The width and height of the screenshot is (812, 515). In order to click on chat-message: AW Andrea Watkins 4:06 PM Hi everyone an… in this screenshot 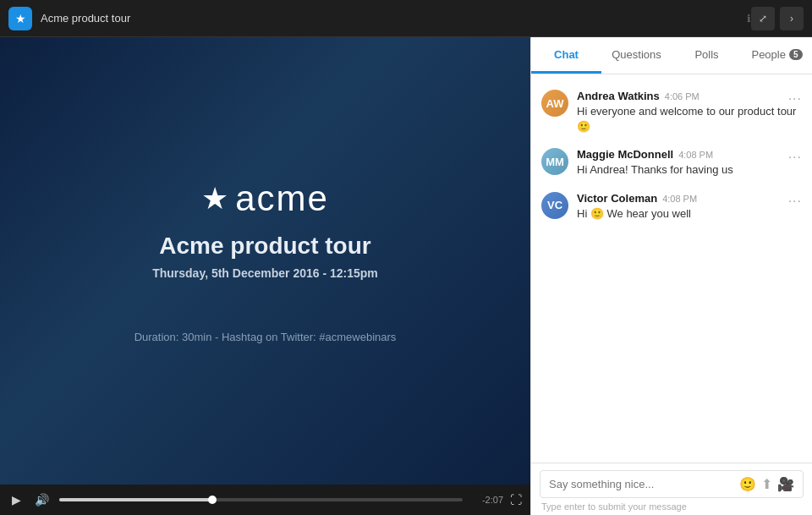, I will do `click(672, 112)`.